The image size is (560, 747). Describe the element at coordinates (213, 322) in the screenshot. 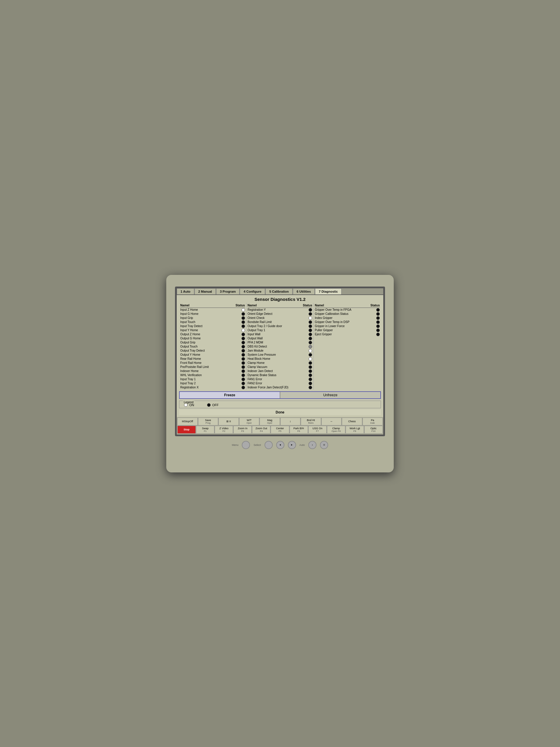

I see `sensor-row-c0-3: Input Touch` at that location.